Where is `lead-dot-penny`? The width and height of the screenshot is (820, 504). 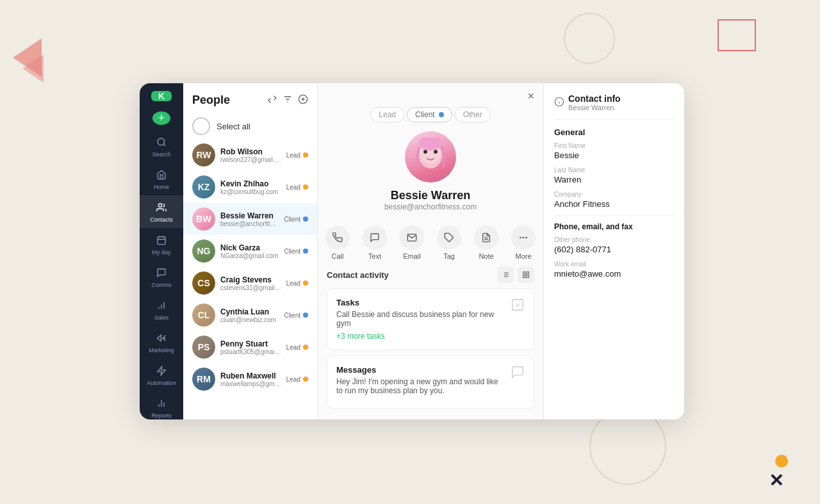
lead-dot-penny is located at coordinates (306, 347).